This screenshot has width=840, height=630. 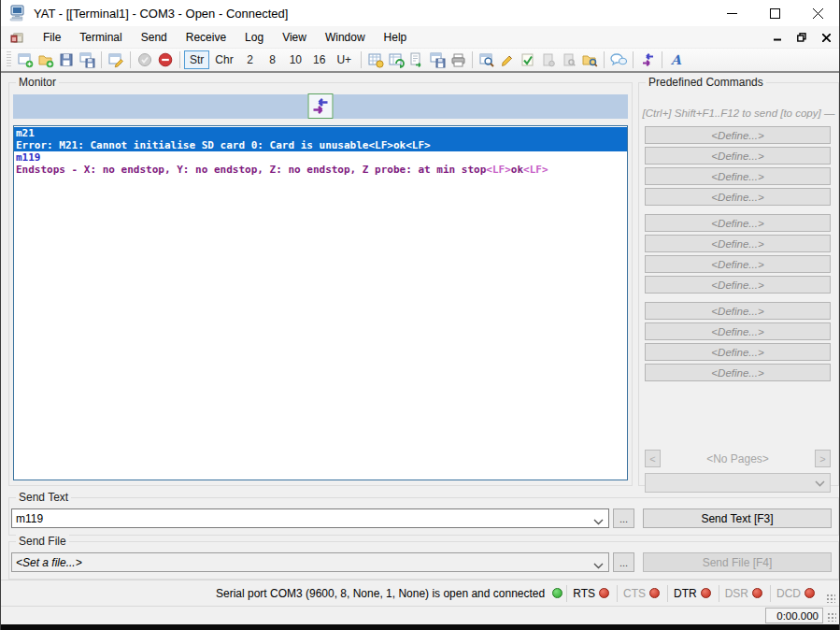 I want to click on radix-2: 2, so click(x=250, y=60).